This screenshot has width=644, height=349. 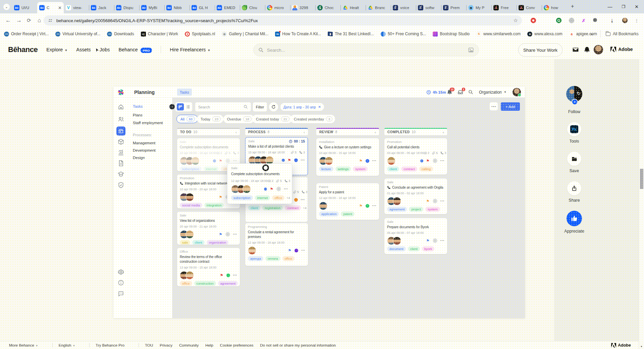 I want to click on bookmark-item: ▮The 31 Best LinkedI..., so click(x=351, y=34).